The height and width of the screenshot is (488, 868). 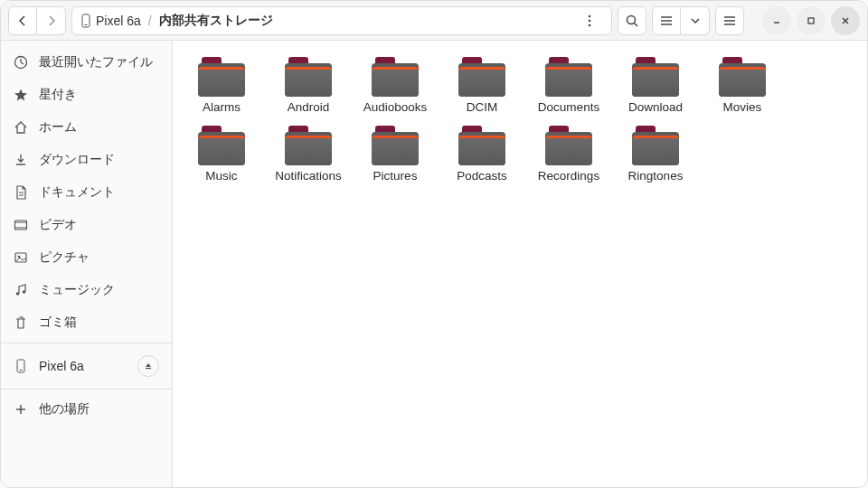 What do you see at coordinates (590, 21) in the screenshot?
I see `path-menu-button` at bounding box center [590, 21].